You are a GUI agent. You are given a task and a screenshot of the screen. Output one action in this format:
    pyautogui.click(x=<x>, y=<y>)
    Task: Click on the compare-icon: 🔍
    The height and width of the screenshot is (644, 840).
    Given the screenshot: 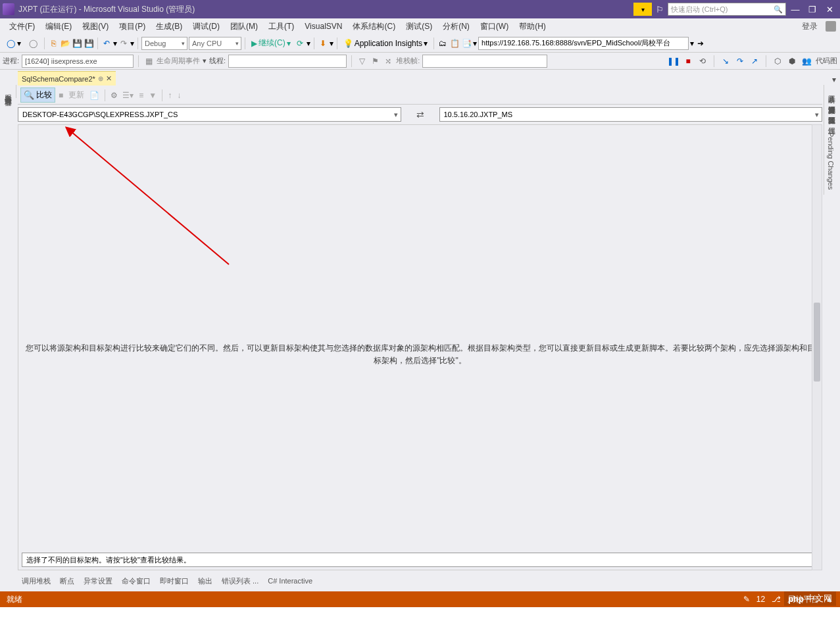 What is the action you would take?
    pyautogui.click(x=29, y=95)
    